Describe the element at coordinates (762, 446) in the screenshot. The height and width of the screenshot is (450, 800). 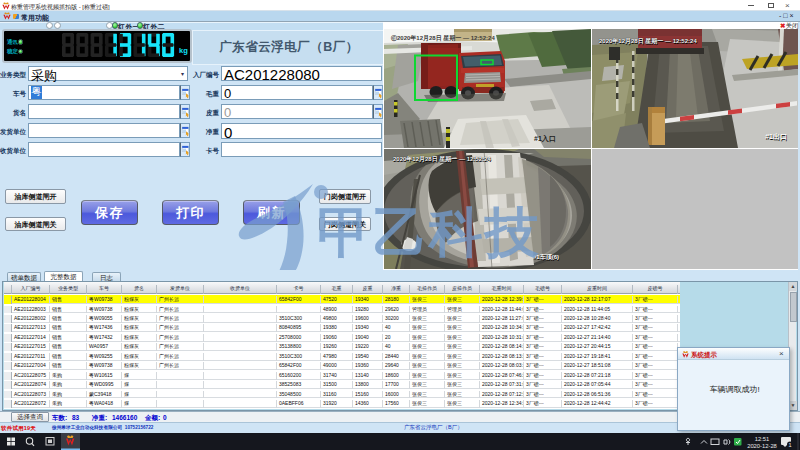
I see `svg-text: 2020-12-28` at that location.